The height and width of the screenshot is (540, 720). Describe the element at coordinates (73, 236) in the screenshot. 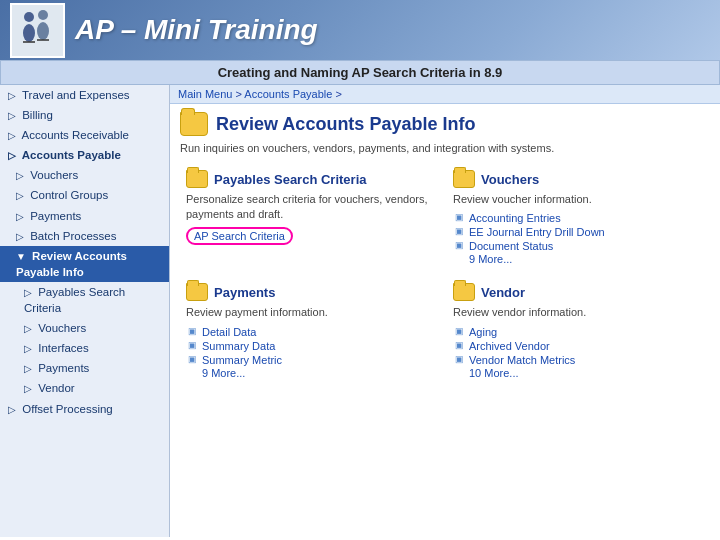

I see `sidebar-item-label: Batch Processes` at that location.